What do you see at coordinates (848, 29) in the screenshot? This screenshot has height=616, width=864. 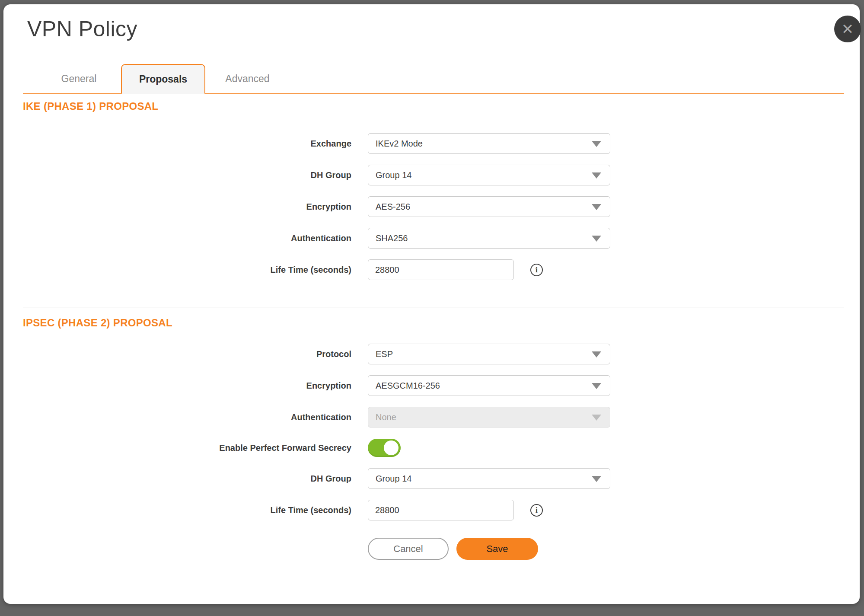 I see `close-icon: ✕` at bounding box center [848, 29].